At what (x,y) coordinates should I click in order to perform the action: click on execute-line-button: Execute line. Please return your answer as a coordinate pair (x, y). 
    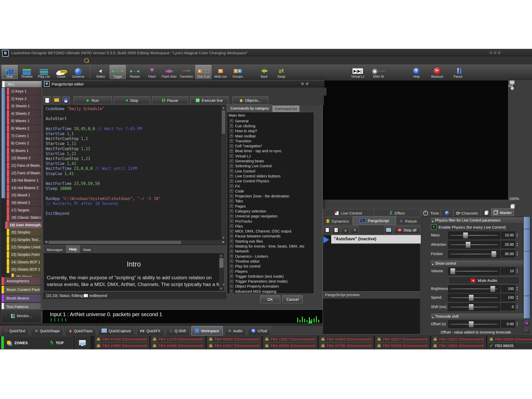
    Looking at the image, I should click on (209, 100).